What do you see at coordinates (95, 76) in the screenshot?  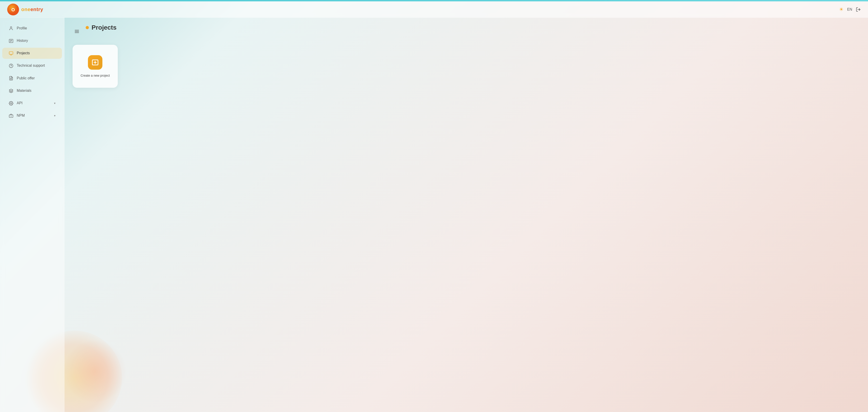 I see `create-project-label: Create a new project` at bounding box center [95, 76].